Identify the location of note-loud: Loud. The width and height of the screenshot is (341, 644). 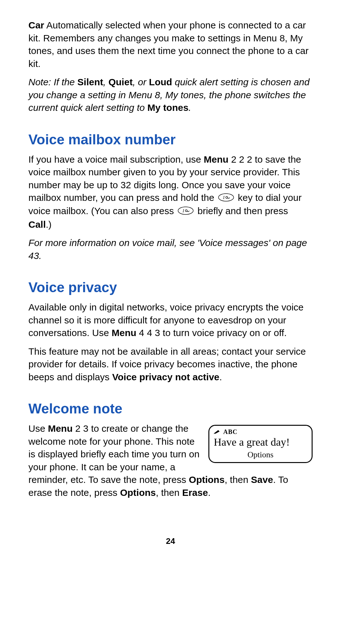
(160, 82).